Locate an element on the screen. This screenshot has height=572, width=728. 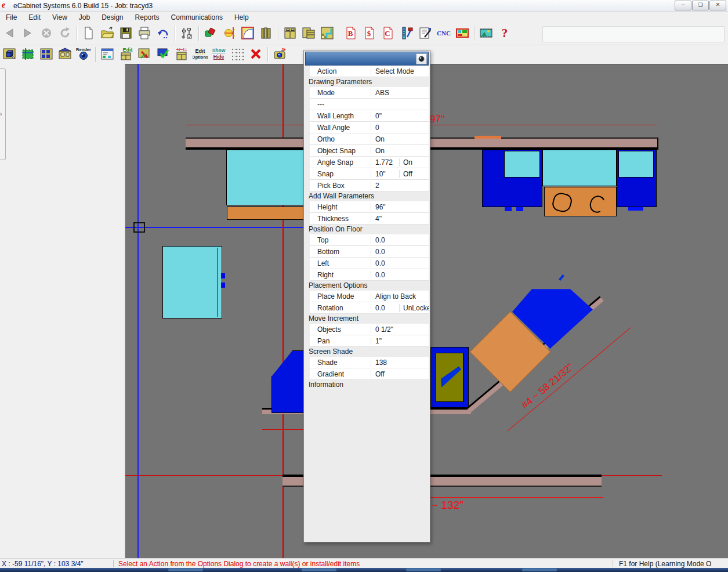
menu-item-job: Job is located at coordinates (85, 17).